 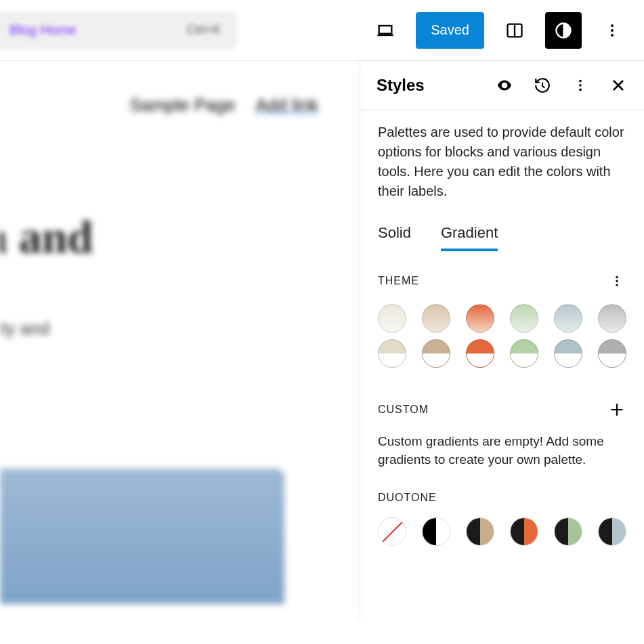 What do you see at coordinates (542, 85) in the screenshot?
I see `history-icon` at bounding box center [542, 85].